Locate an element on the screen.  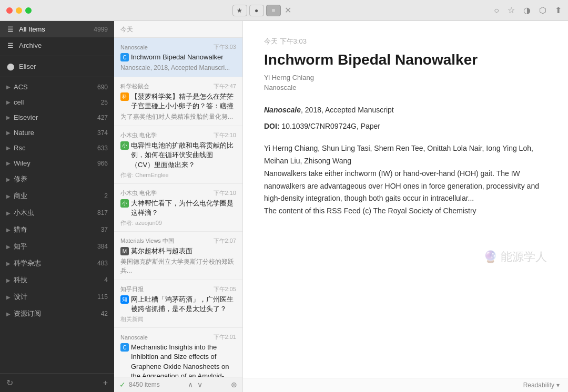
sidebar-item-xiaomuchong: ▶ 小木虫 817 is located at coordinates (57, 213).